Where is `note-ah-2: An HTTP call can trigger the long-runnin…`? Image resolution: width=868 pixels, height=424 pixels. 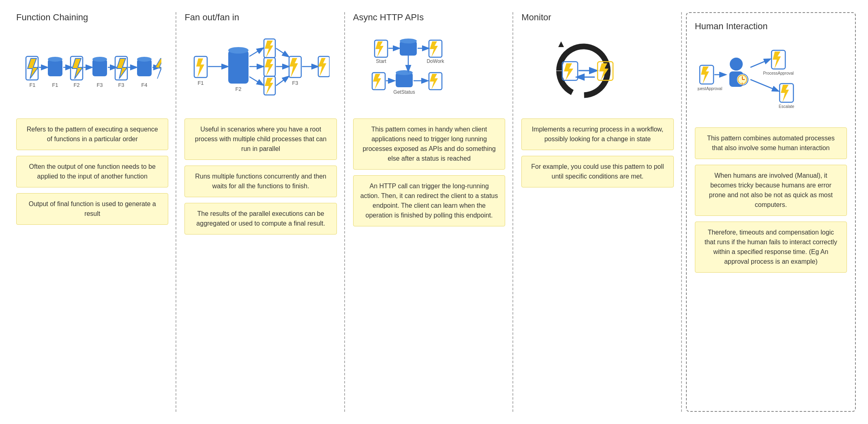 note-ah-2: An HTTP call can trigger the long-runnin… is located at coordinates (429, 201).